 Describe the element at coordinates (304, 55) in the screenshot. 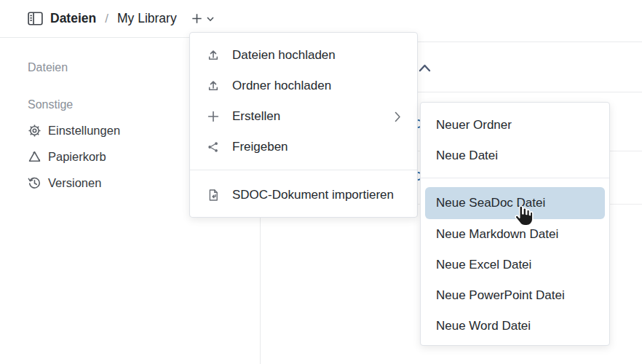

I see `menu-item-dateien-hochladen: Dateien hochladen` at that location.